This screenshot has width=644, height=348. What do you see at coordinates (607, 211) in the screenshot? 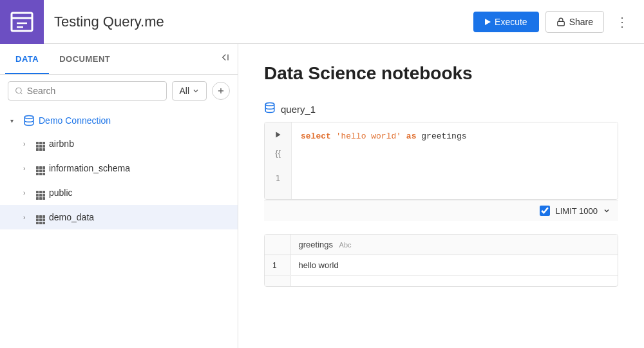
I see `limit-chevron-icon` at bounding box center [607, 211].